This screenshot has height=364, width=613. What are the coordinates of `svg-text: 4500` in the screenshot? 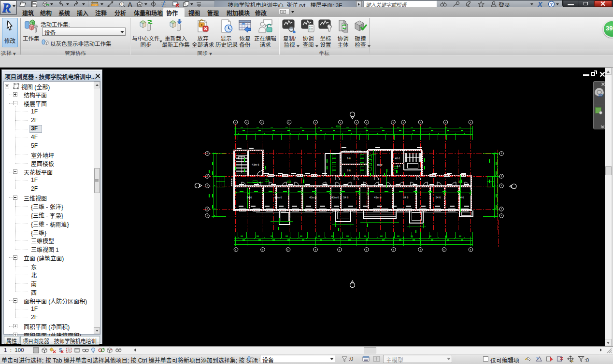 It's located at (338, 126).